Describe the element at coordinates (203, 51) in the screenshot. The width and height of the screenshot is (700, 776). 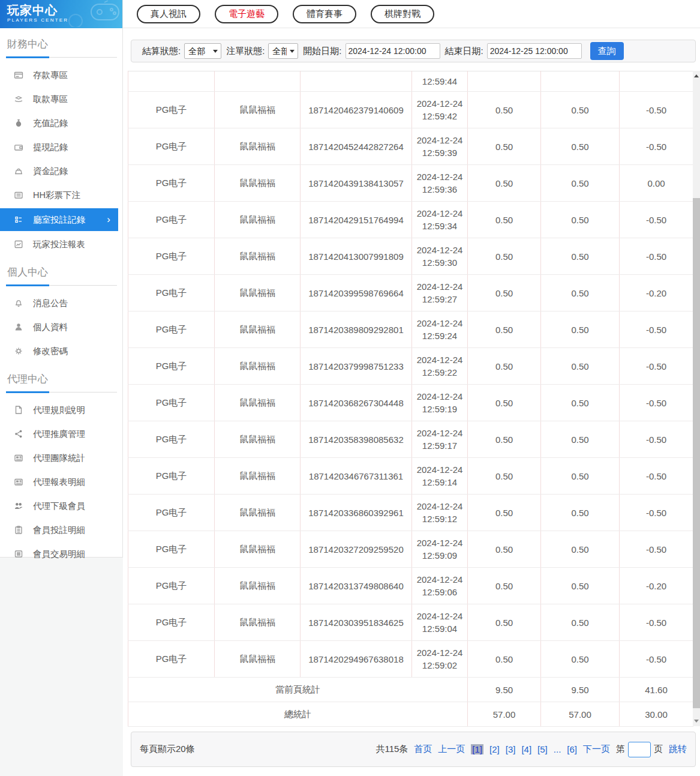
I see `settle-status-select: 全部` at that location.